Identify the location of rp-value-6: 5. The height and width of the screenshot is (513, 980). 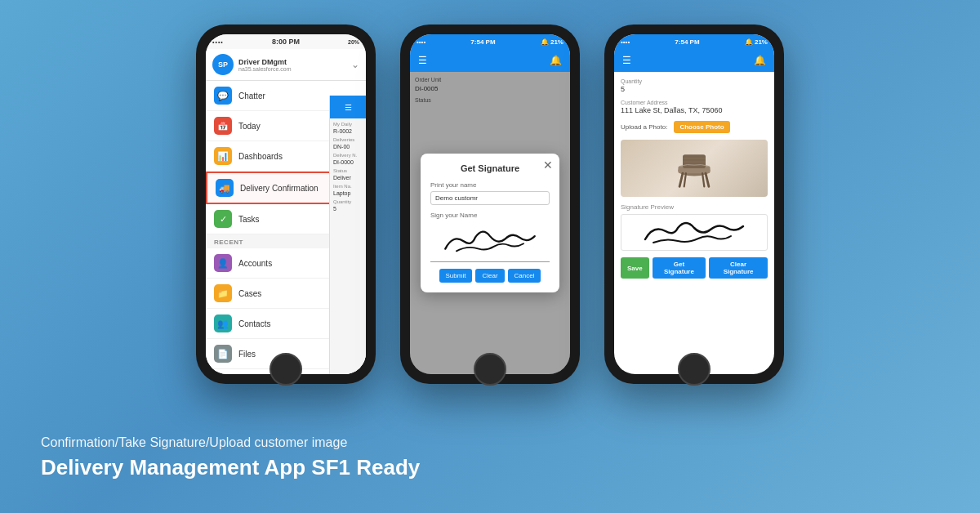
(348, 209).